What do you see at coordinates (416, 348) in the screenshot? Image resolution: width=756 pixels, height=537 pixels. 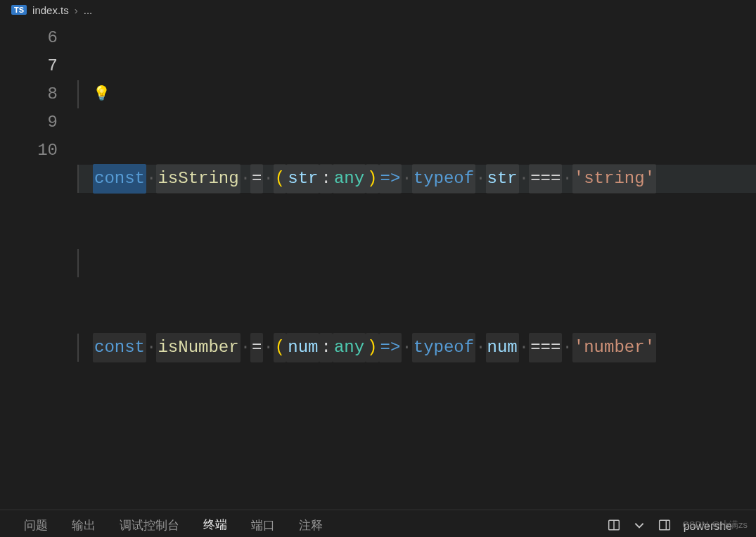 I see `code-line-9: const·isNumber·=·(num:any)=>·typeof·num·…` at bounding box center [416, 348].